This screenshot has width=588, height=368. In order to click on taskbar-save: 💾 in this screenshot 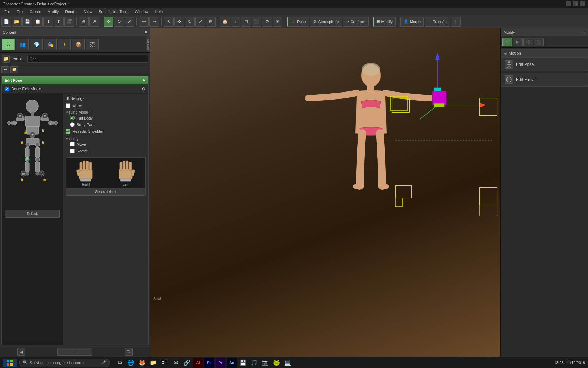, I will do `click(243, 363)`.